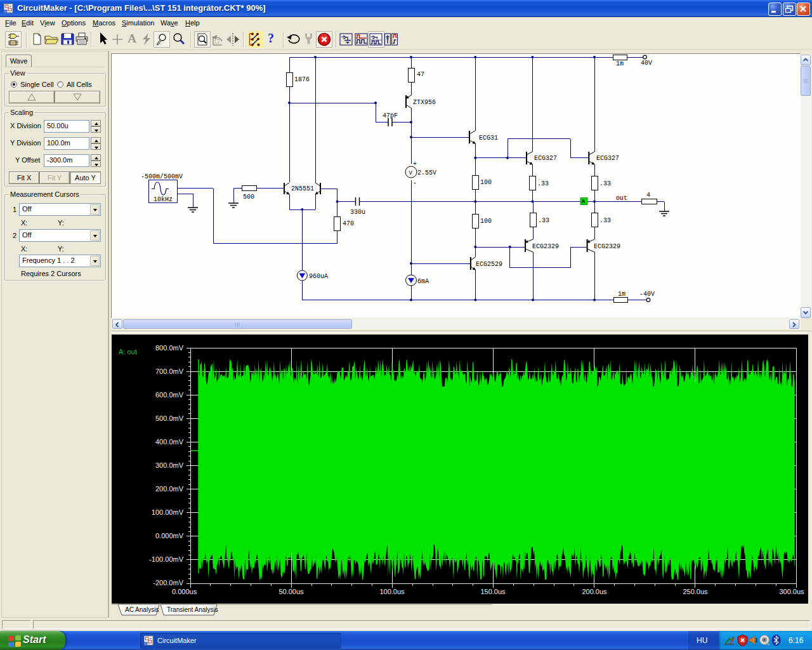 This screenshot has width=812, height=650. Describe the element at coordinates (584, 202) in the screenshot. I see `svg-text: A` at that location.